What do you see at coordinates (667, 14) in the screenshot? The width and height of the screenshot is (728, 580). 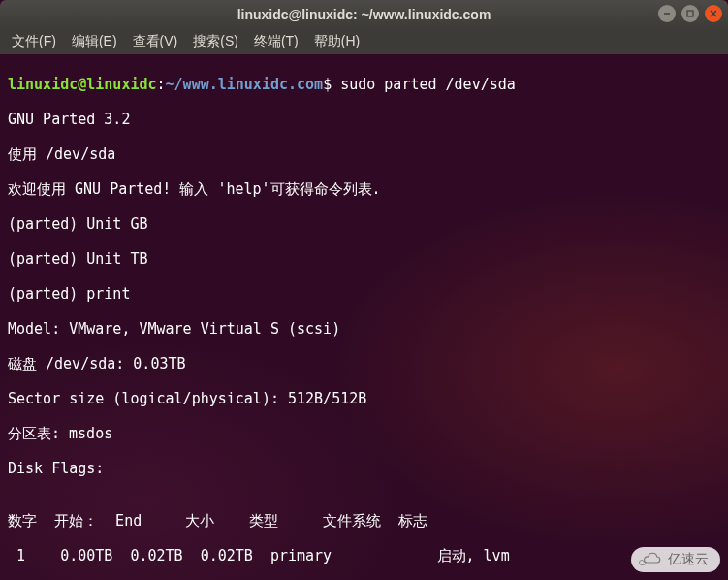 I see `minimize-button` at bounding box center [667, 14].